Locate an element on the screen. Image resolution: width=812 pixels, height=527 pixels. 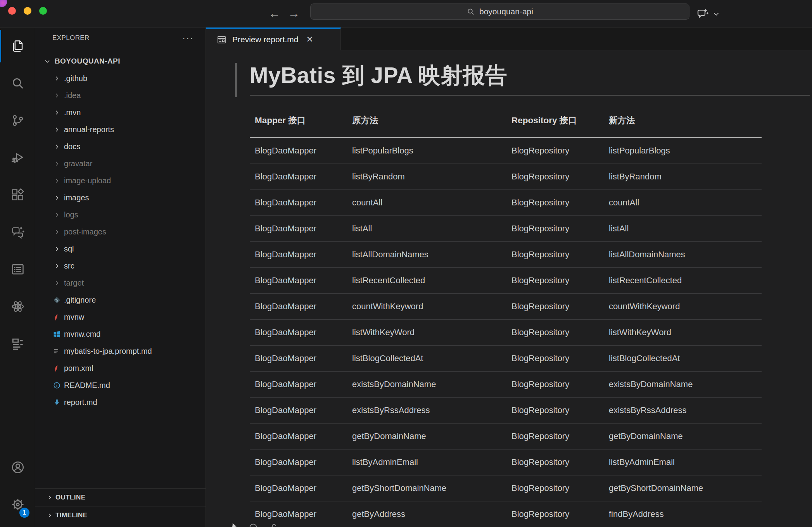
table-row: BlogDaoMapperexistsByDomainNameBlogRepos… is located at coordinates (506, 384).